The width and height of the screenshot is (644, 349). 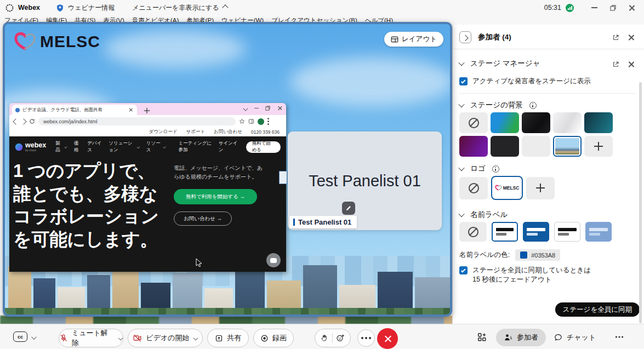 I want to click on reload-icon, so click(x=32, y=122).